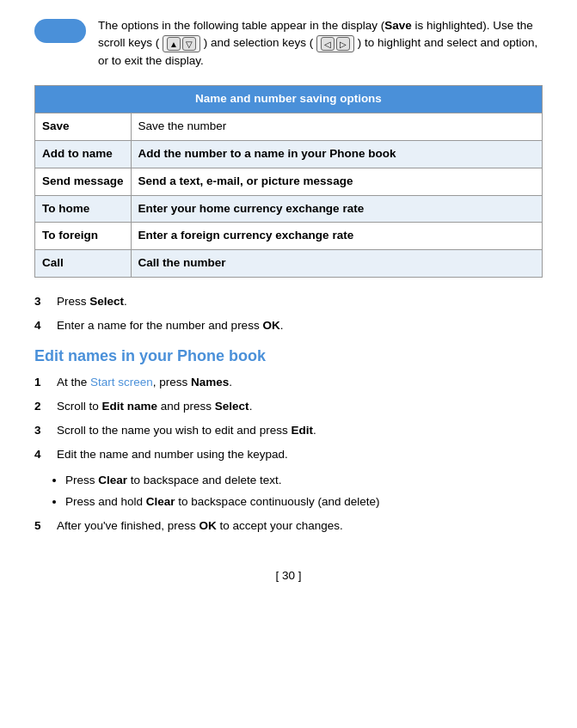 The height and width of the screenshot is (728, 577). Describe the element at coordinates (187, 431) in the screenshot. I see `step-3-text: Scroll to the name you wish to edit and …` at that location.